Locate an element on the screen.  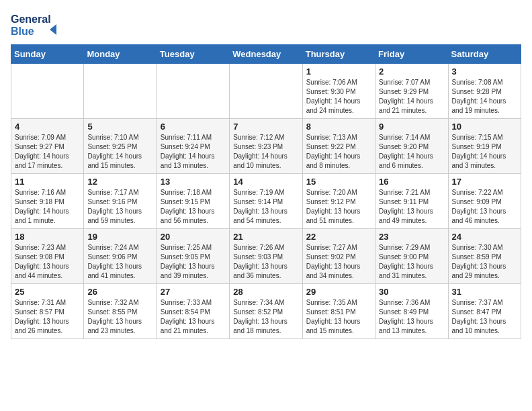
day-info: Sunrise: 7:21 AM Sunset: 9:11 PM Dayligh… is located at coordinates (411, 207).